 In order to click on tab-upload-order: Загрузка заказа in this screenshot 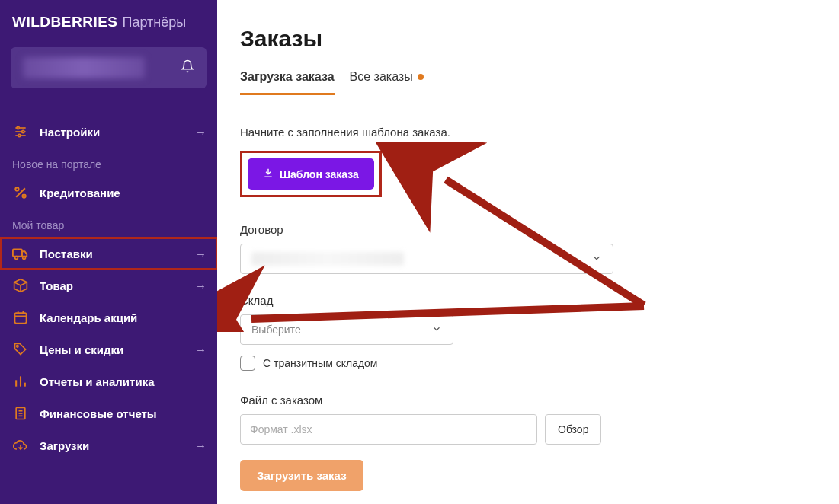, I will do `click(287, 82)`.